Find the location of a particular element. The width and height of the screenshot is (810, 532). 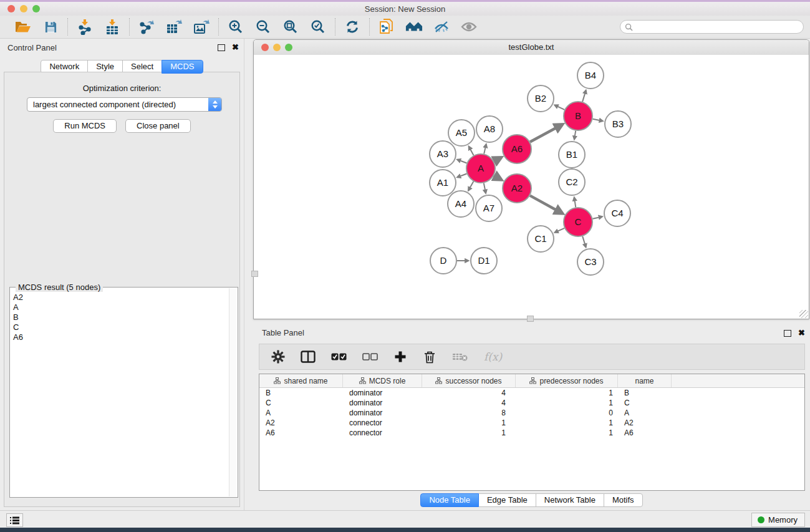

mcds-result-item: A2 is located at coordinates (120, 297).